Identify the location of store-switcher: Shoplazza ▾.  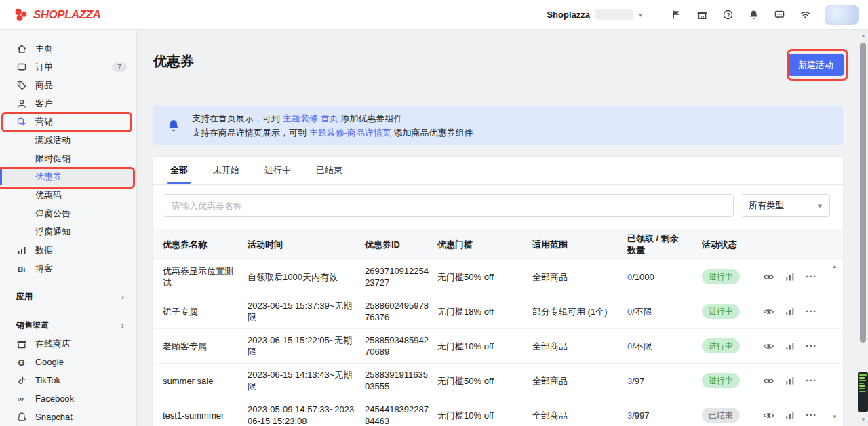
(594, 15).